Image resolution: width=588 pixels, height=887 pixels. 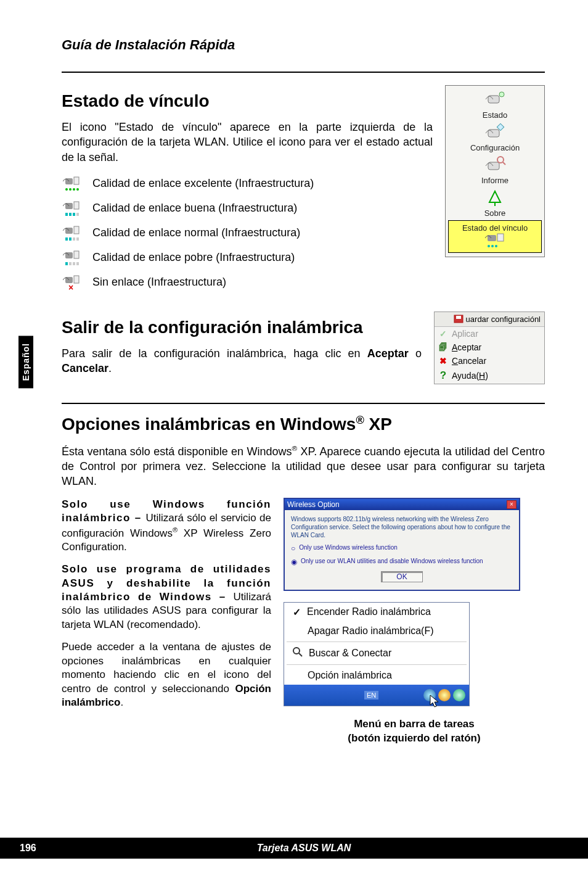 I want to click on header-rule, so click(x=303, y=72).